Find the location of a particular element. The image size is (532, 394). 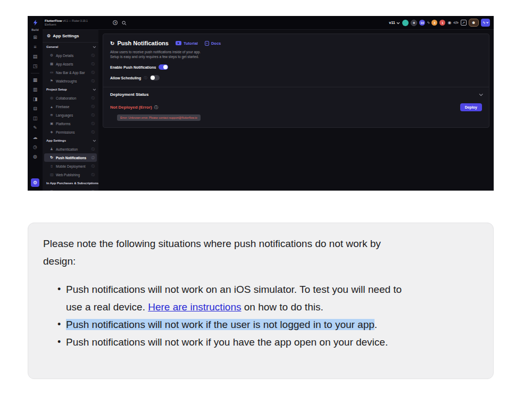

code-view-icon: </> is located at coordinates (455, 23).